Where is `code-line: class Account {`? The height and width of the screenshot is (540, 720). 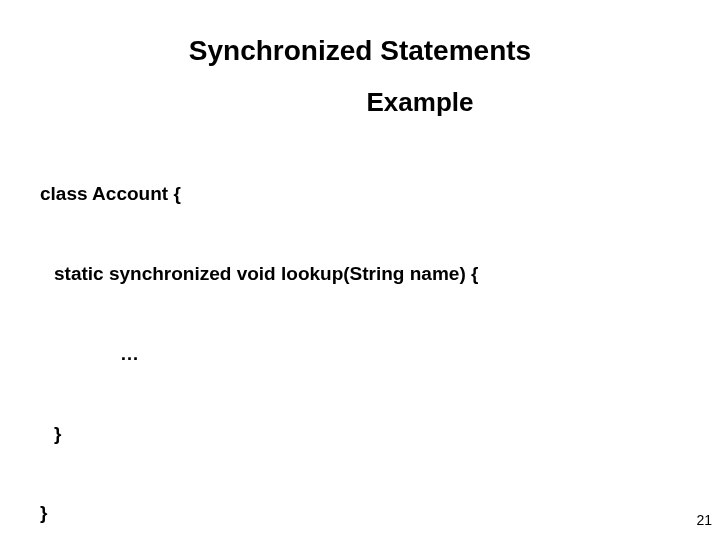
code-line: class Account { is located at coordinates (360, 194).